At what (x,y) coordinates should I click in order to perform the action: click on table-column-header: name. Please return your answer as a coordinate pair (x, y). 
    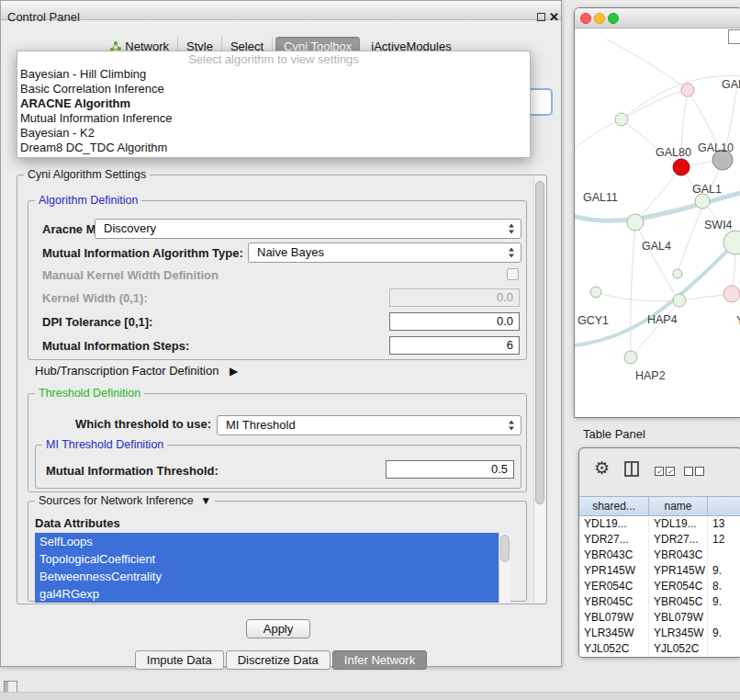
    Looking at the image, I should click on (678, 506).